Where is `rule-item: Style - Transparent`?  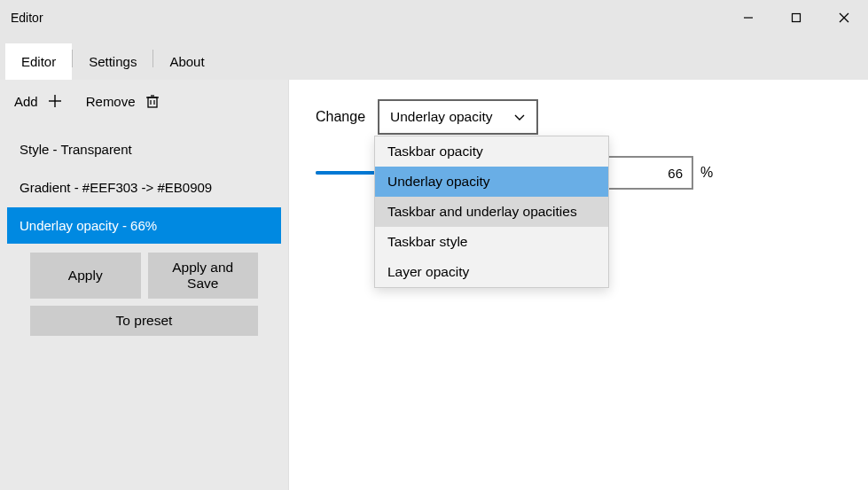 rule-item: Style - Transparent is located at coordinates (144, 149).